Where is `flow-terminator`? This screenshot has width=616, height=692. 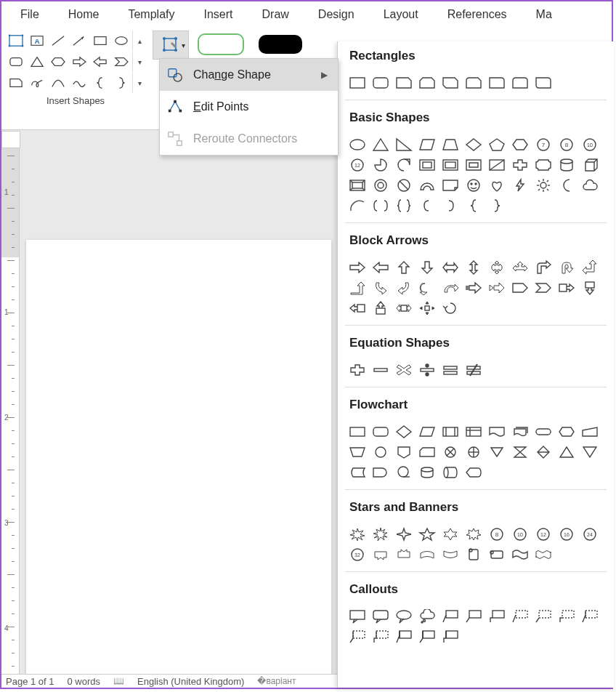 flow-terminator is located at coordinates (543, 432).